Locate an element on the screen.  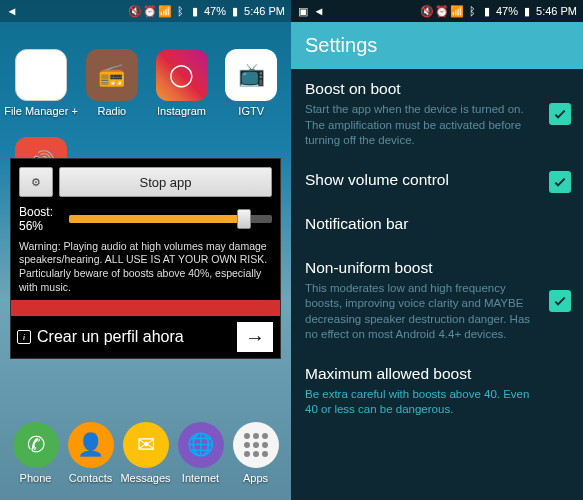
ad-banner: i Crear un perfil ahora → is located at coordinates (146, 337).